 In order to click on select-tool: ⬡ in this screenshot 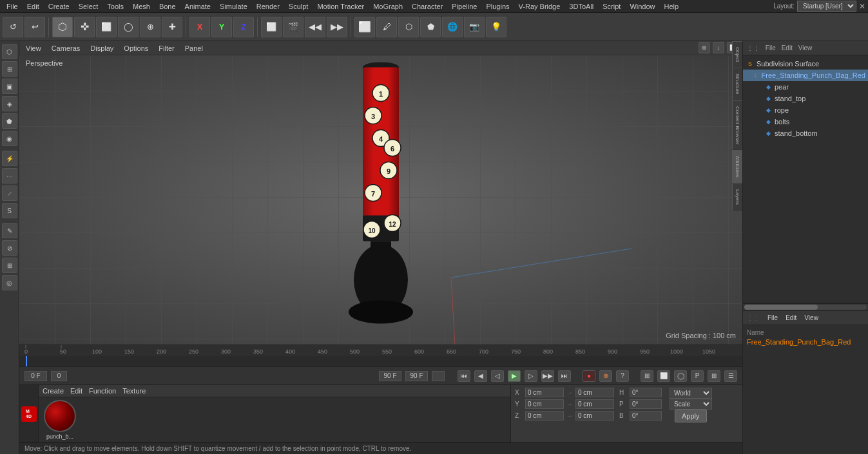, I will do `click(63, 27)`.